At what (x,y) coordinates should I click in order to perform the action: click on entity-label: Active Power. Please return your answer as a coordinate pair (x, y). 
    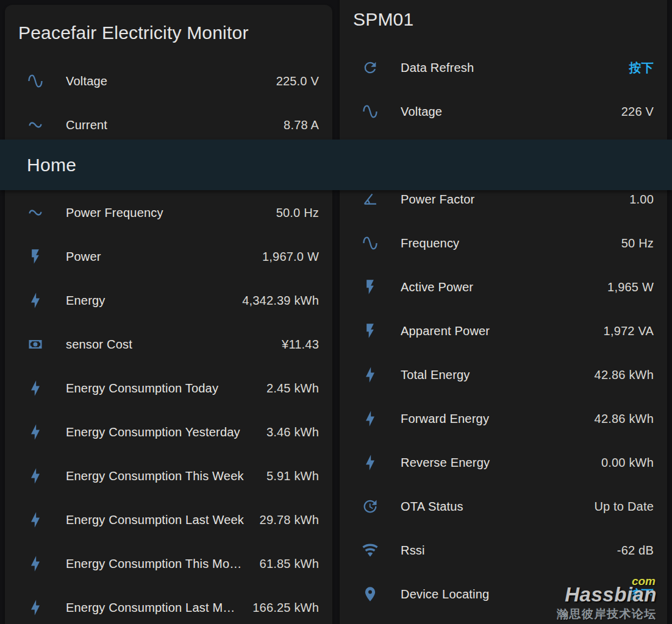
    Looking at the image, I should click on (500, 288).